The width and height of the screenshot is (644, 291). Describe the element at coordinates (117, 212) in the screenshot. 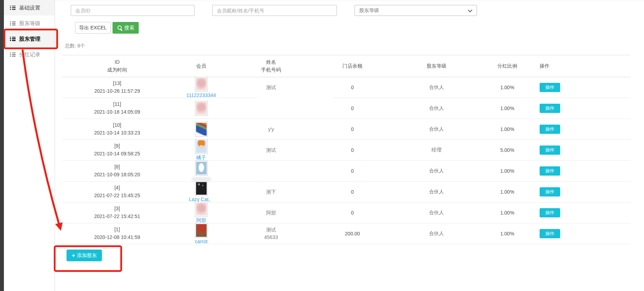

I see `cell-id-time: [3] 2021-07-22 15:42:51` at that location.